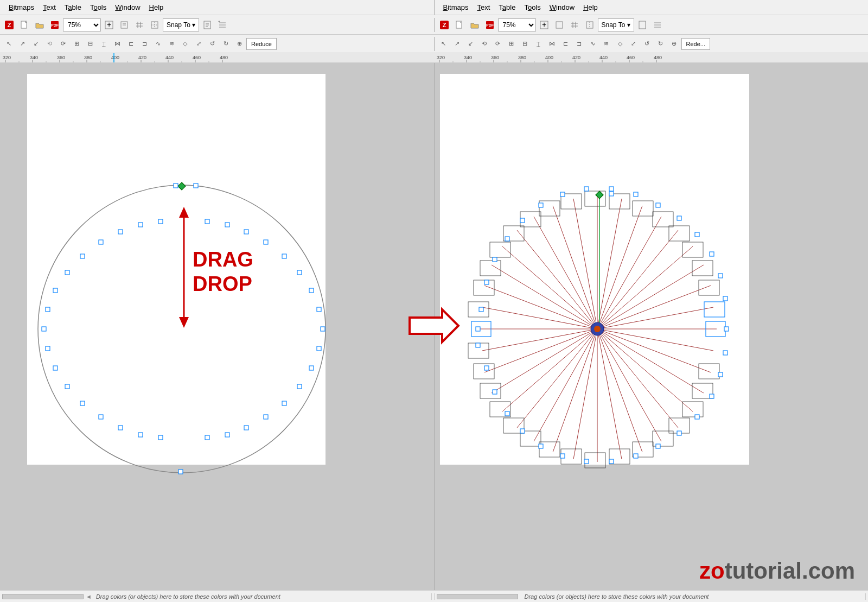  I want to click on node-btn-r4: ⟲, so click(484, 44).